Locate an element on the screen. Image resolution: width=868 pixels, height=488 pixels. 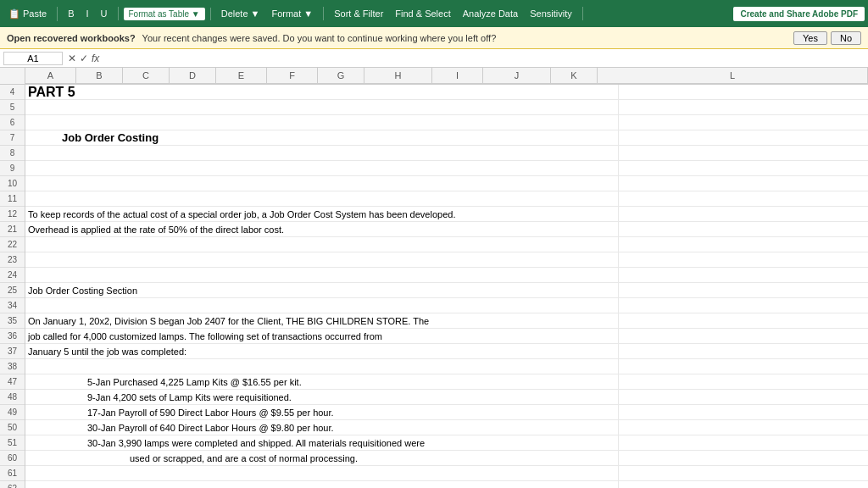
row-number-24: 24 is located at coordinates (12, 275).